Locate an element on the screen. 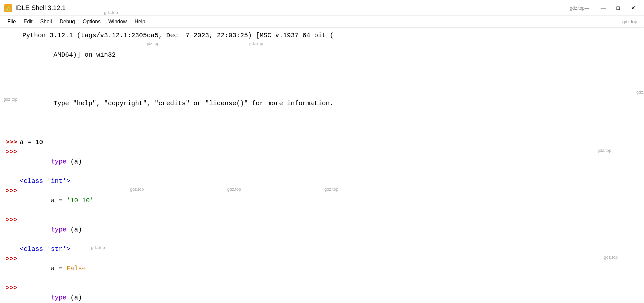 The height and width of the screenshot is (303, 644). watermark-a2b: gdz.top is located at coordinates (234, 189).